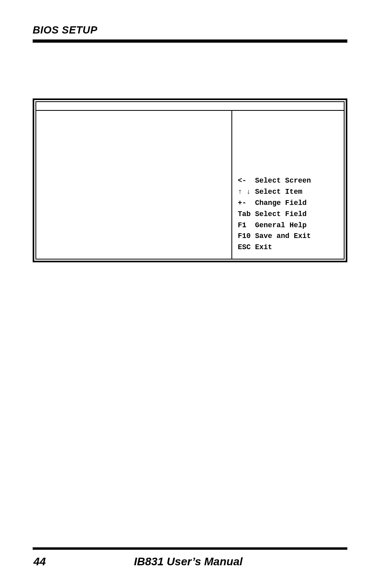 This screenshot has width=380, height=588. Describe the element at coordinates (244, 192) in the screenshot. I see `arrow-up-down-icon: ↑ ↓` at that location.